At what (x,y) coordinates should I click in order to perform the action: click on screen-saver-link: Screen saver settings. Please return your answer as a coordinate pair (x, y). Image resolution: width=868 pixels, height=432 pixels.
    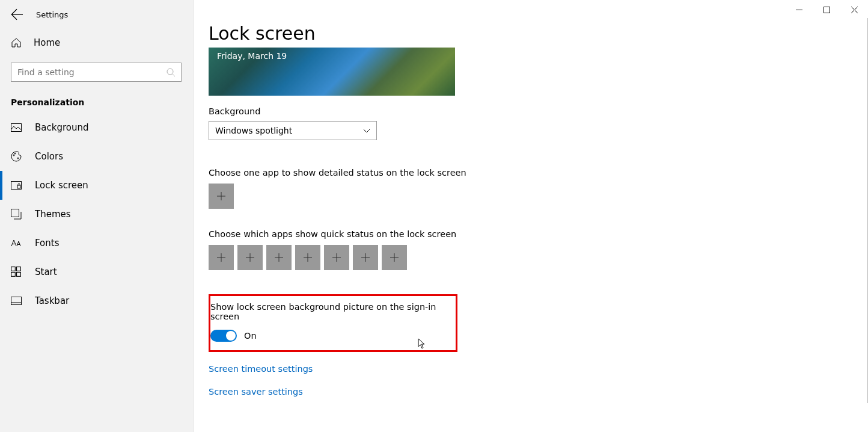
    Looking at the image, I should click on (527, 392).